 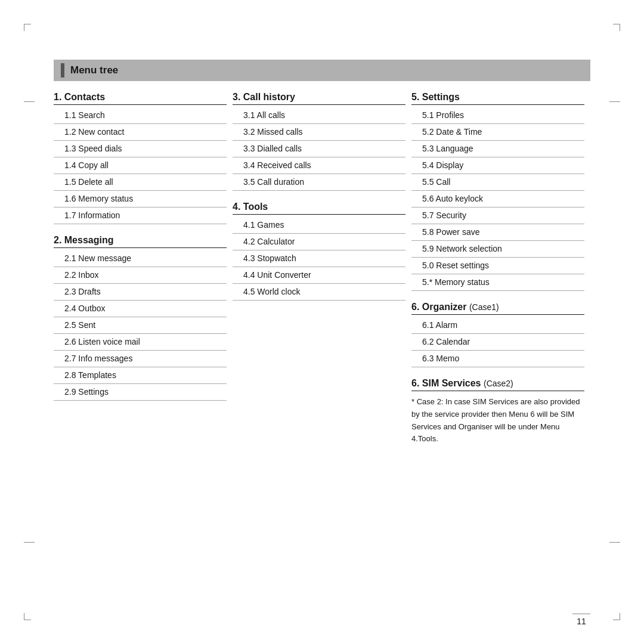 I want to click on sim-case: (Case2), so click(x=499, y=383).